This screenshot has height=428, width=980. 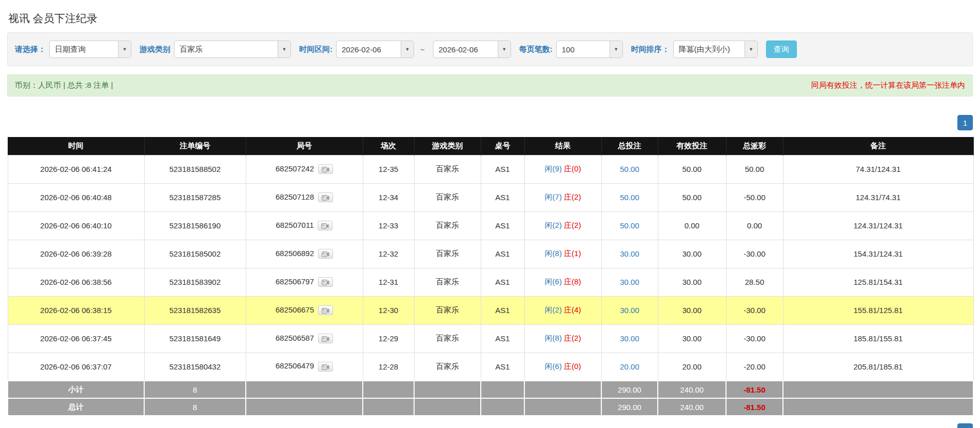 I want to click on page-title: 视讯 会员下注纪录, so click(x=490, y=16).